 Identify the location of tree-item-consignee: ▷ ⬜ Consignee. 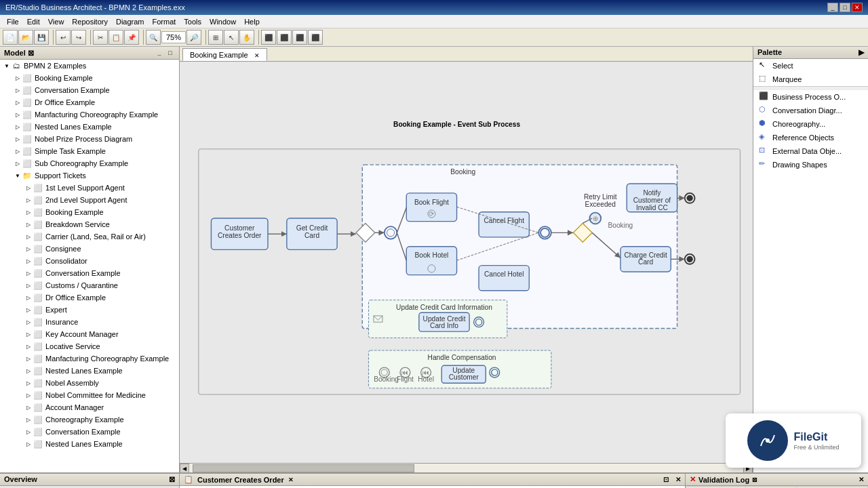
(90, 249).